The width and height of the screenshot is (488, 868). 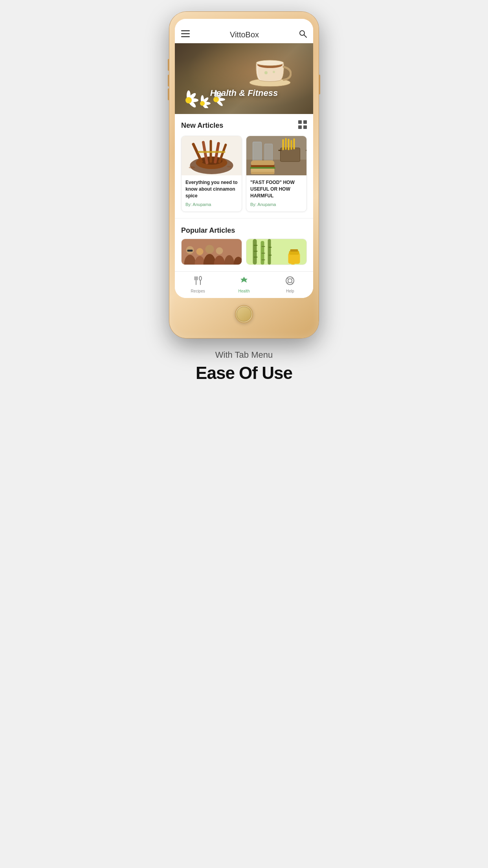 What do you see at coordinates (290, 281) in the screenshot?
I see `help-icon` at bounding box center [290, 281].